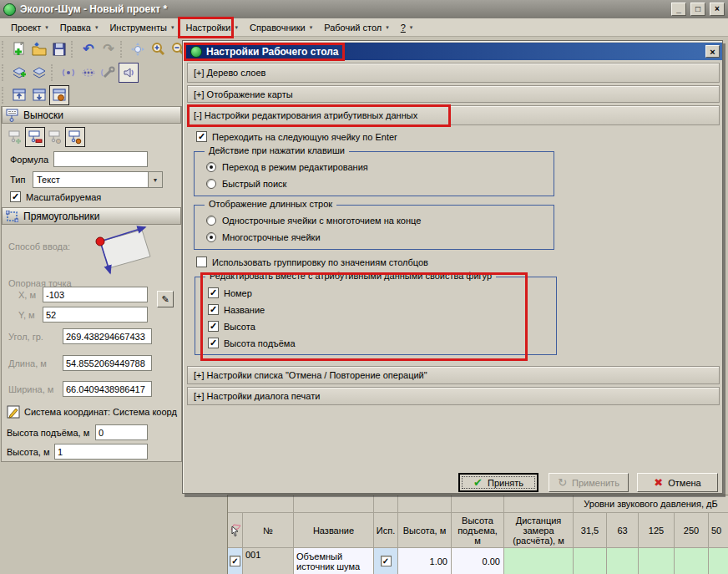  I want to click on row-selector-cell: ✓, so click(235, 561).